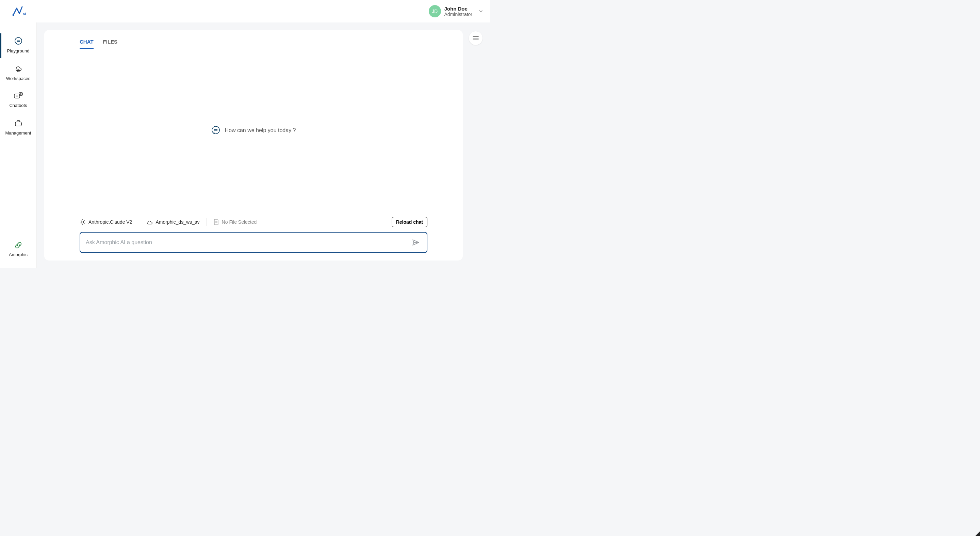 The image size is (980, 536). I want to click on svg-text: ai, so click(24, 14).